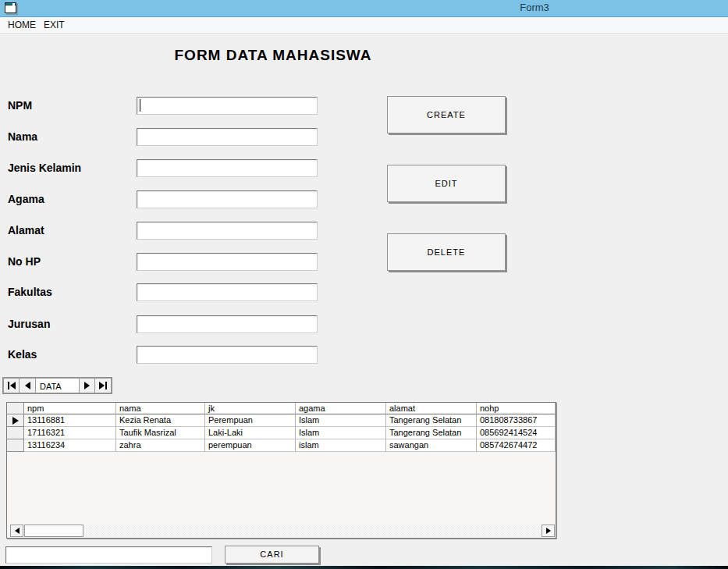 The image size is (728, 569). I want to click on field-label-alamat: Alamat, so click(27, 231).